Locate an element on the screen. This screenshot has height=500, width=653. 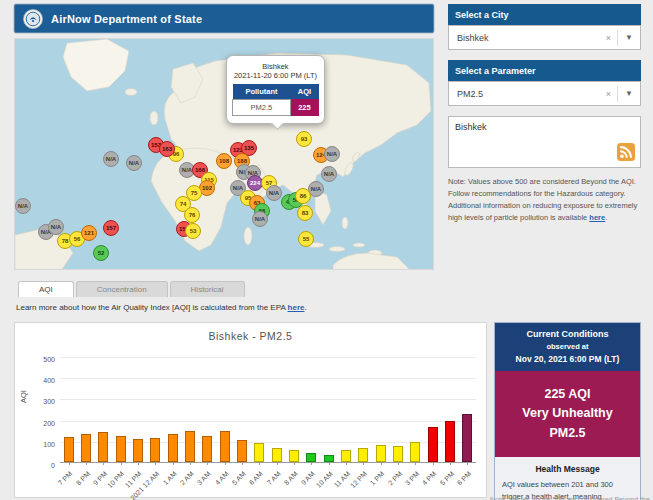
x-tick-label: 4 AM is located at coordinates (221, 478).